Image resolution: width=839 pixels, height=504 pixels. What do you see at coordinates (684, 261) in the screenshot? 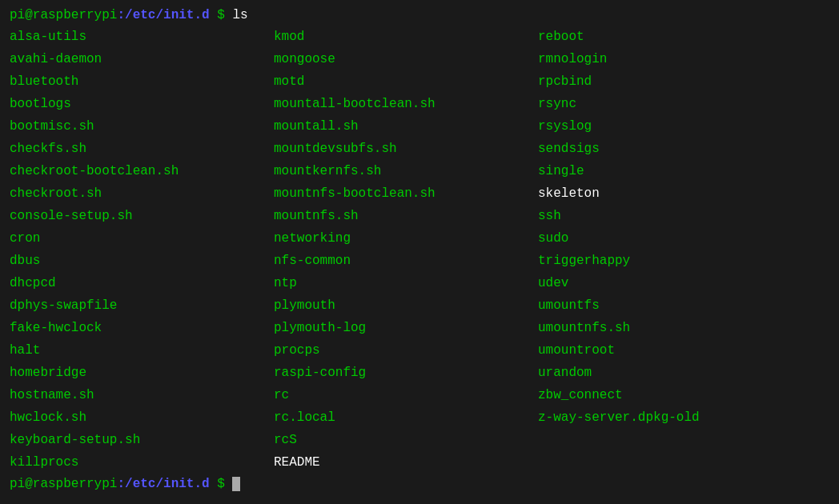
I see `list-item: triggerhappy` at bounding box center [684, 261].